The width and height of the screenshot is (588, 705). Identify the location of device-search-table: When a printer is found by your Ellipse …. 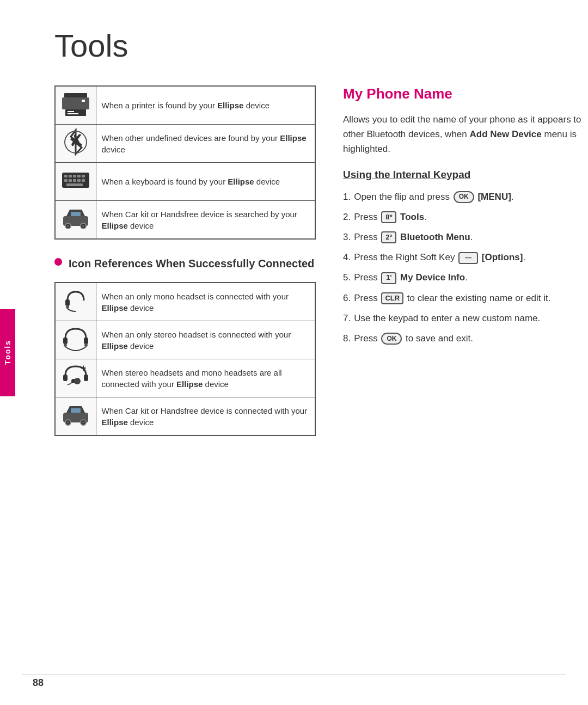
(185, 162).